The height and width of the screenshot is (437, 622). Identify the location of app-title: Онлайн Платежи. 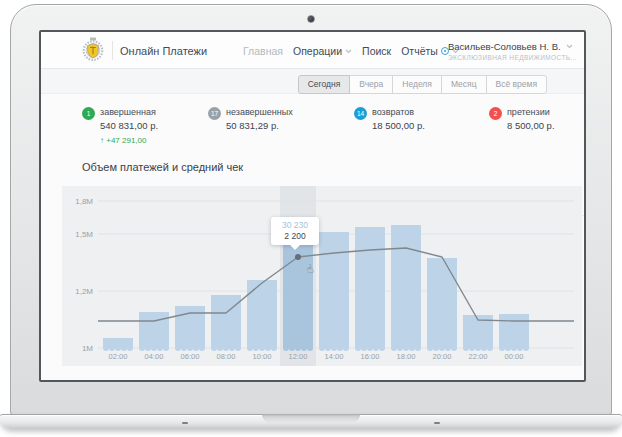
(164, 51).